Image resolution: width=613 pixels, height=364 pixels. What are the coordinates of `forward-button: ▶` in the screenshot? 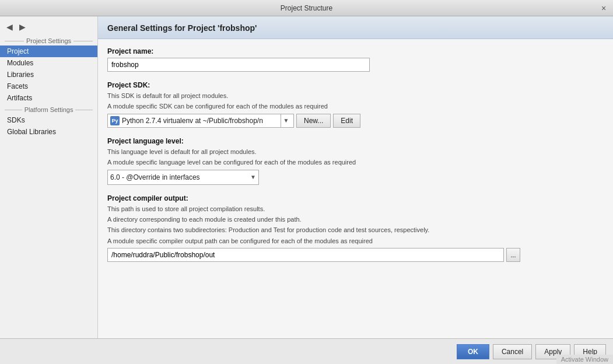 It's located at (22, 27).